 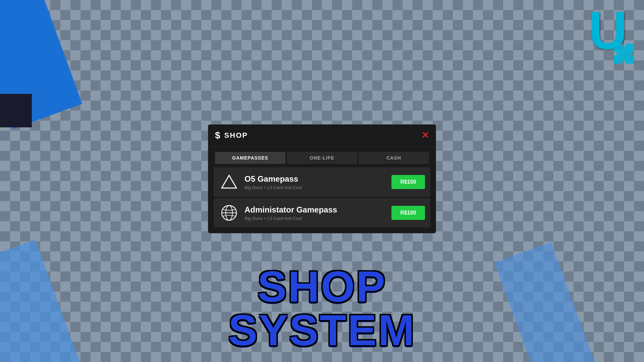 I want to click on item-icon-admin, so click(x=229, y=213).